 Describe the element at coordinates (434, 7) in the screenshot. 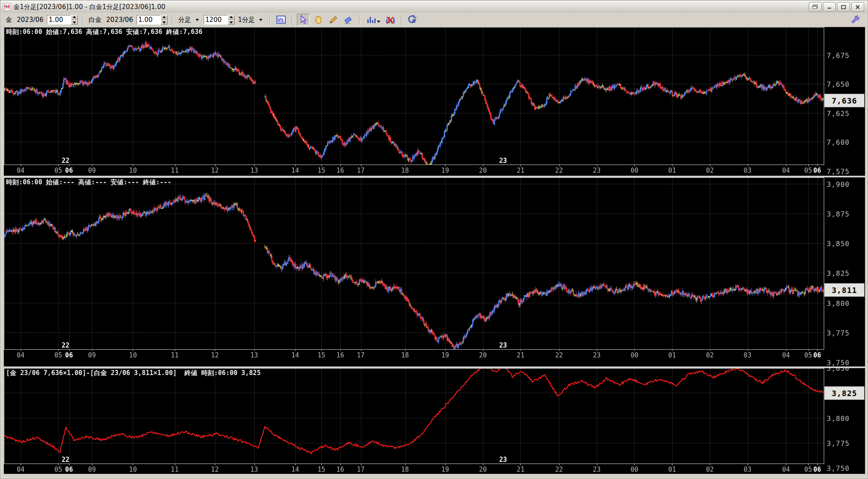

I see `title-bar: 金1分足[2023/06]1.00 - 白金1分足[2023/06]1.00` at that location.